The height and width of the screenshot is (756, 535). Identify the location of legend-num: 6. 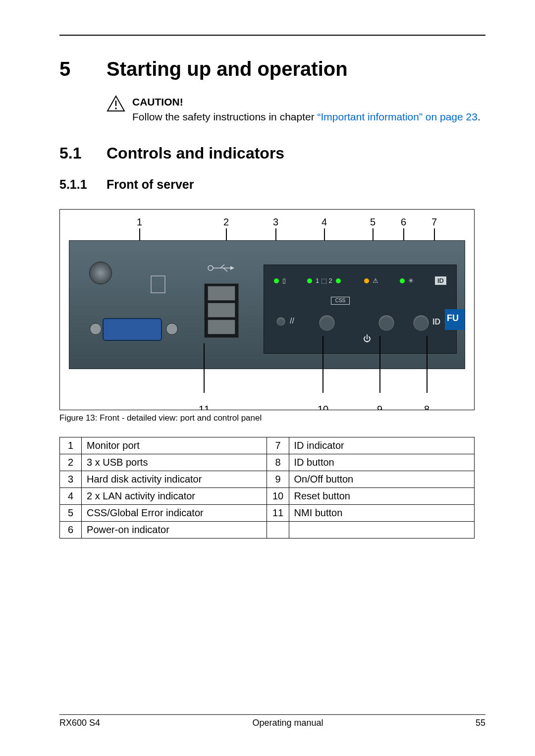
(71, 530).